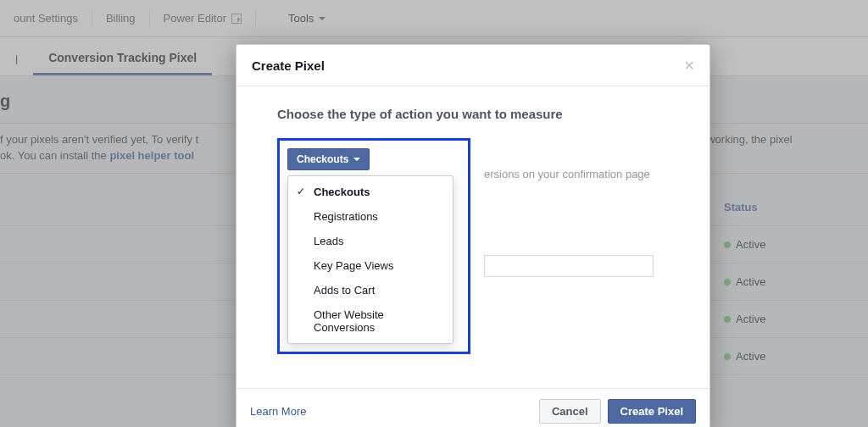  Describe the element at coordinates (374, 246) in the screenshot. I see `category-highlight-box: Checkouts Checkouts Registrations Leads …` at that location.